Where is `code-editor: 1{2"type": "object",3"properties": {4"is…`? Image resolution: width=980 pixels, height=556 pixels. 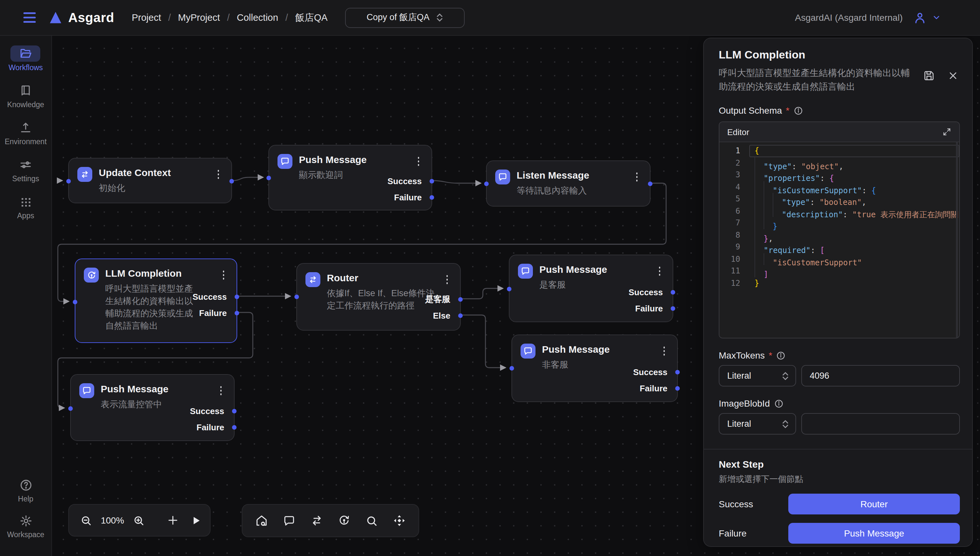
code-editor: 1{2"type": "object",3"properties": {4"is… is located at coordinates (839, 240).